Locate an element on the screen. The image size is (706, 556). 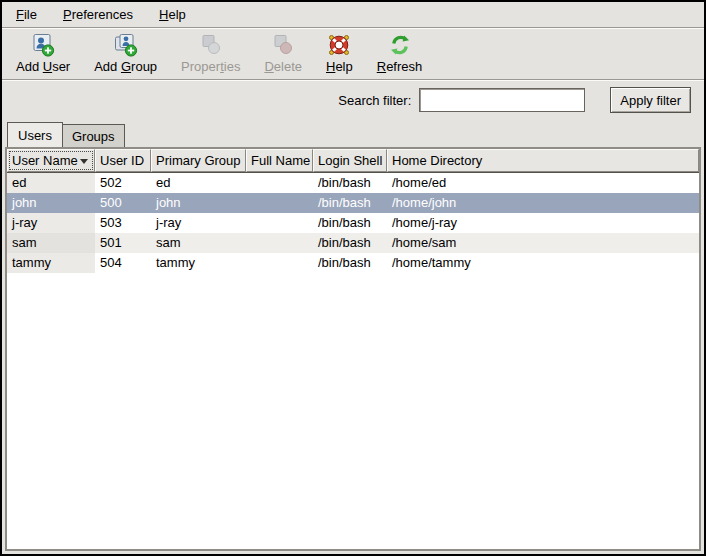
column-header-user-id: User ID is located at coordinates (123, 160).